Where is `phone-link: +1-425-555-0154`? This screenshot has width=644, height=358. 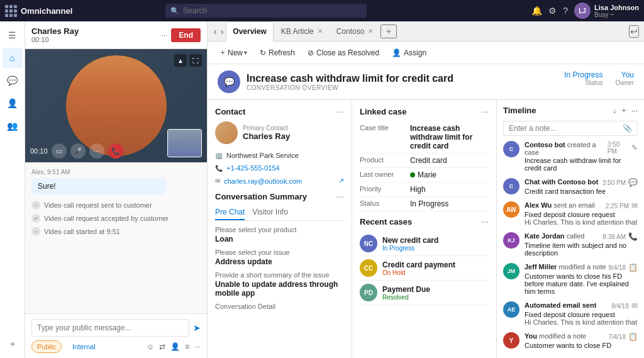
phone-link: +1-425-555-0154 is located at coordinates (253, 168).